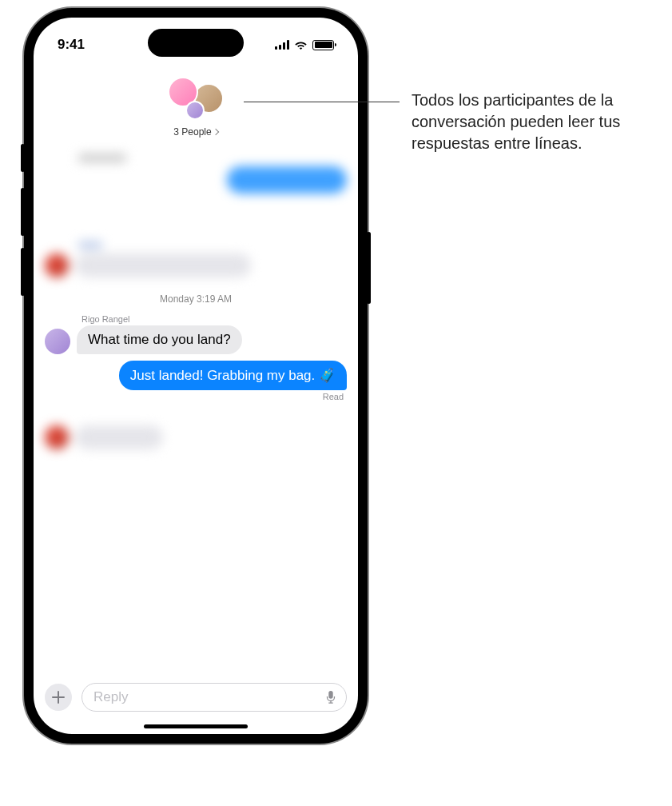  I want to click on people-count-text: 3 People, so click(192, 132).